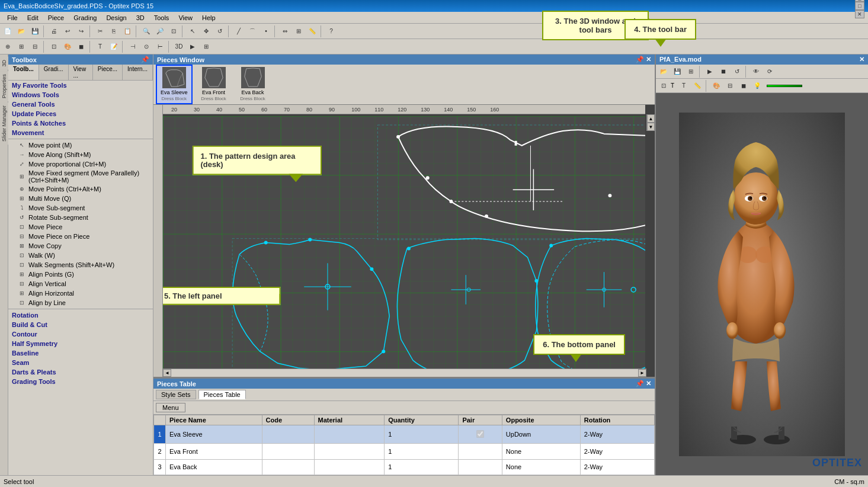 The width and height of the screenshot is (868, 487). What do you see at coordinates (81, 47) in the screenshot?
I see `fill-button: ◼` at bounding box center [81, 47].